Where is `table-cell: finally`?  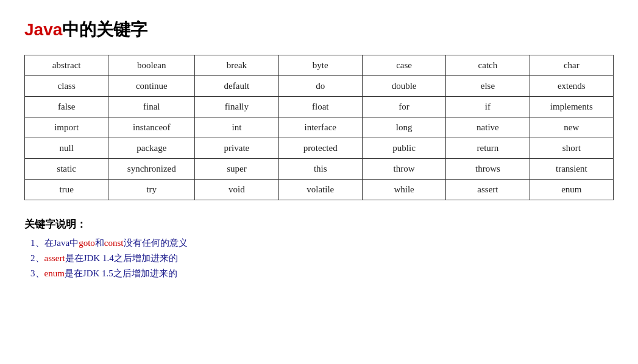
table-cell: finally is located at coordinates (236, 107).